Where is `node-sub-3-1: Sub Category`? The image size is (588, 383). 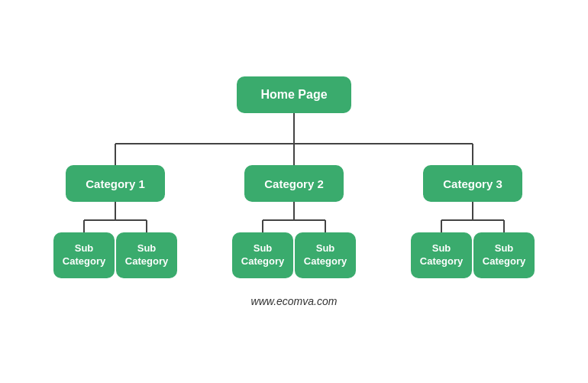
node-sub-3-1: Sub Category is located at coordinates (441, 255).